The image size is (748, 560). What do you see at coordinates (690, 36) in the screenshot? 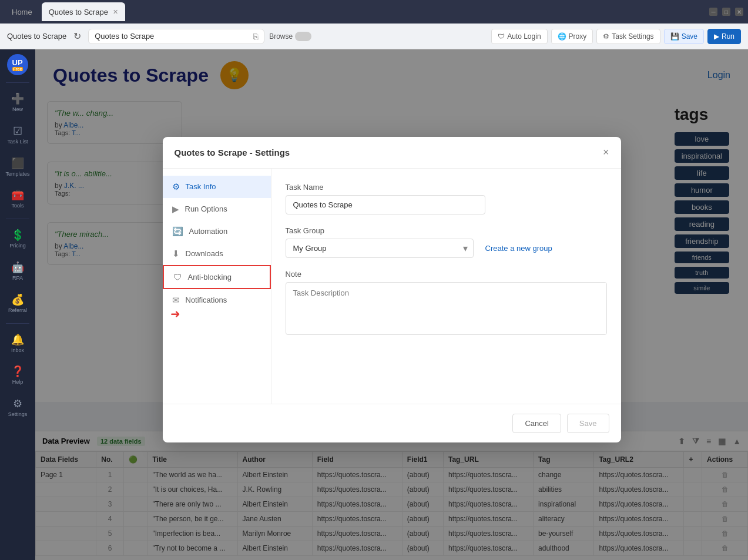
I see `save-label: Save` at bounding box center [690, 36].